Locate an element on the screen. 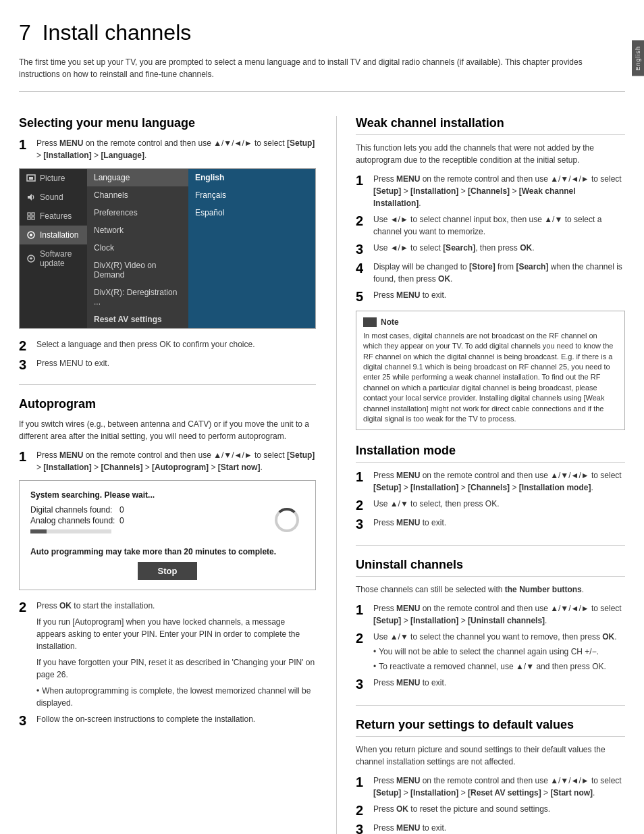  step-weak-5: 5 Press MENU to exit. is located at coordinates (490, 296).